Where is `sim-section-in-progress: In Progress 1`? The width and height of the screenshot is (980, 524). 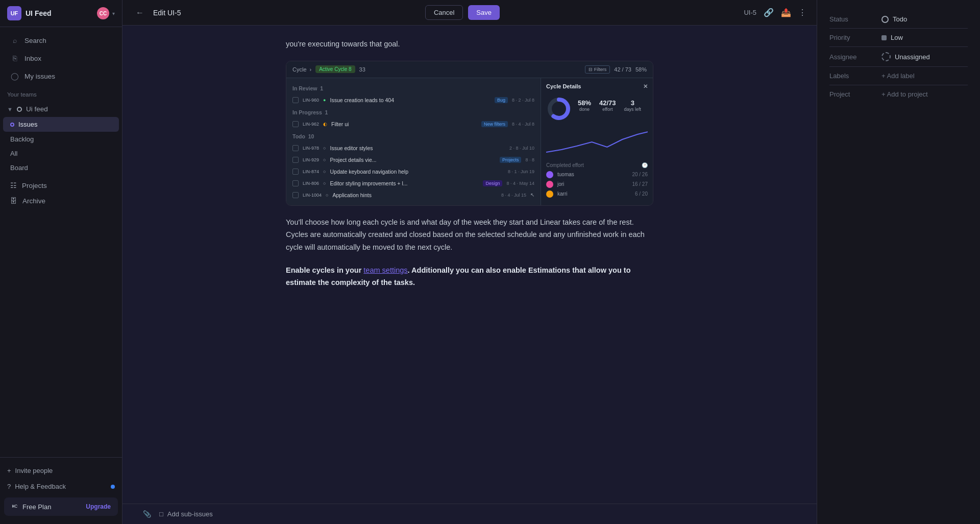 sim-section-in-progress: In Progress 1 is located at coordinates (413, 112).